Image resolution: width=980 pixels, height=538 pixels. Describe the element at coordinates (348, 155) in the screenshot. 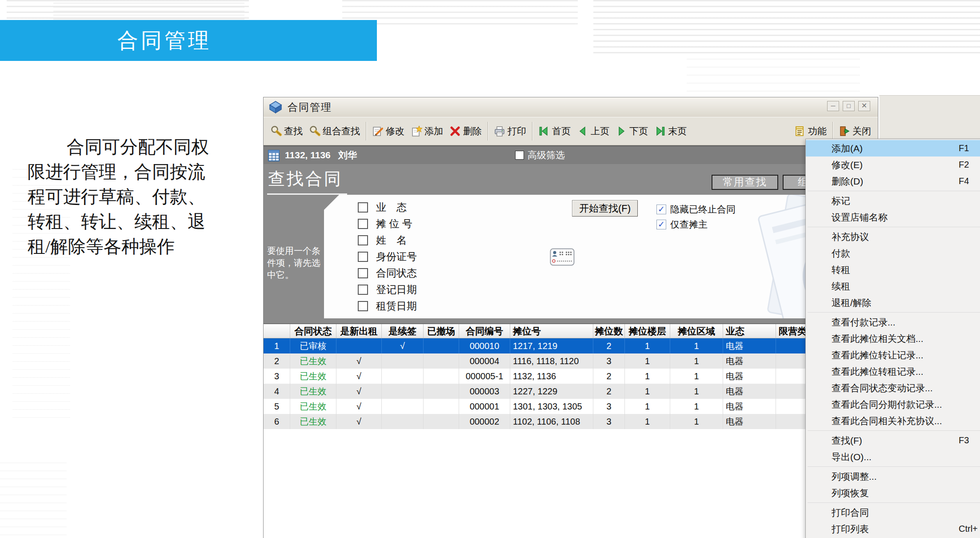

I see `selected-tenant-name: 刘华` at that location.